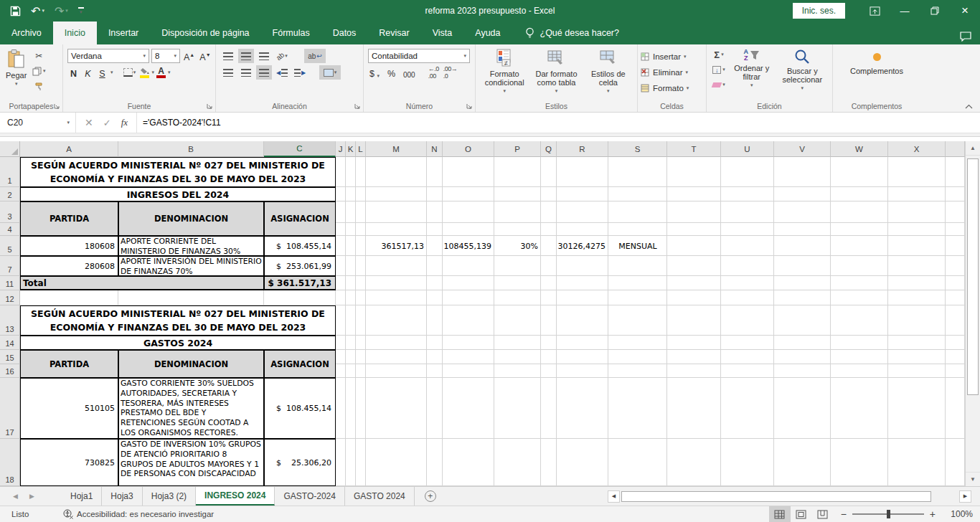 The image size is (980, 522). What do you see at coordinates (504, 72) in the screenshot?
I see `conditional-formatting-button: ≠ Formato condicional▾` at bounding box center [504, 72].